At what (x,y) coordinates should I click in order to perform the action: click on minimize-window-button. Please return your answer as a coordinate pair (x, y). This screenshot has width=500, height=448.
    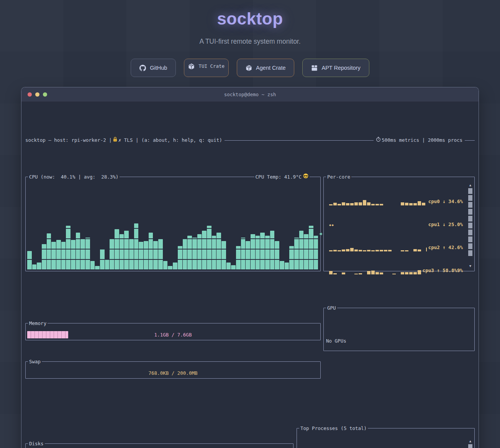
    Looking at the image, I should click on (38, 94).